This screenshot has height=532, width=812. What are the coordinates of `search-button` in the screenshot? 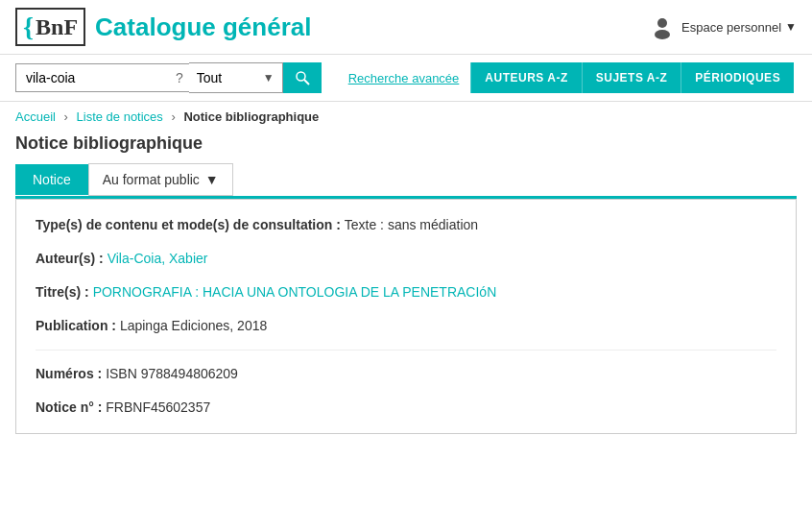 It's located at (302, 78).